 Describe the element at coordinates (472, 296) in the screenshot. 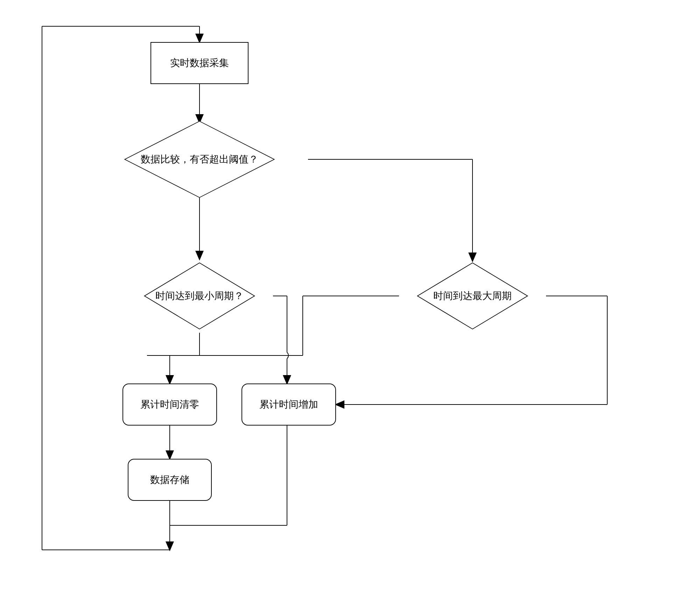

I see `decision-max-period-shape` at that location.